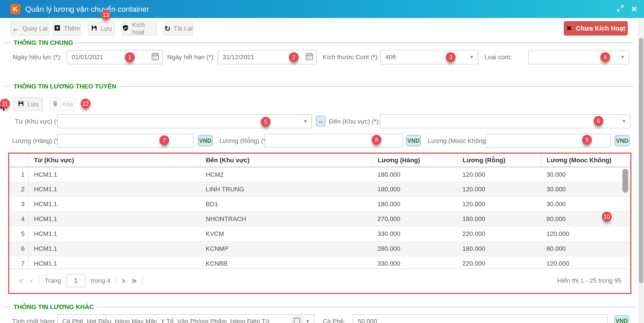 This screenshot has width=644, height=323. Describe the element at coordinates (72, 28) in the screenshot. I see `add-button-label: Thêm` at that location.